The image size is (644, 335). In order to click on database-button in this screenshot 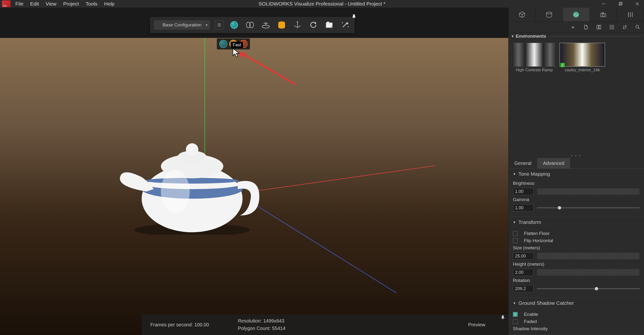, I will do `click(282, 25)`.